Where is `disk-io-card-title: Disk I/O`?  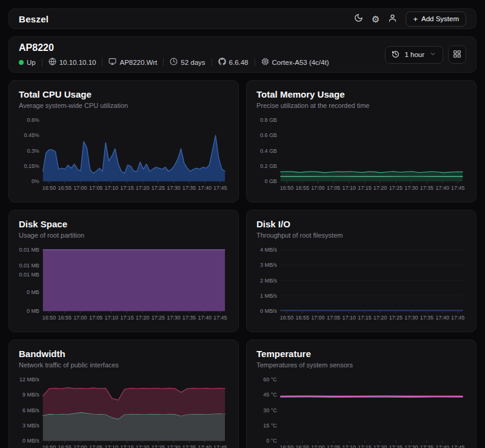
disk-io-card-title: Disk I/O is located at coordinates (361, 224).